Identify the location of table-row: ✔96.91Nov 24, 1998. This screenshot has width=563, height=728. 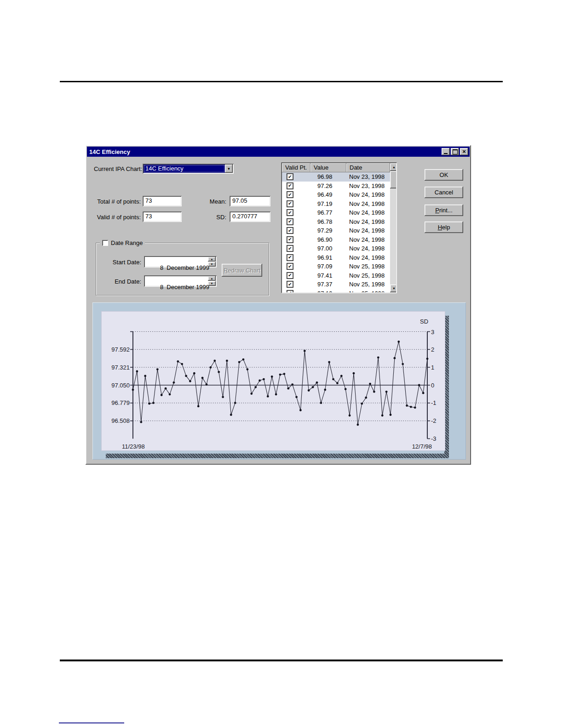
(336, 258).